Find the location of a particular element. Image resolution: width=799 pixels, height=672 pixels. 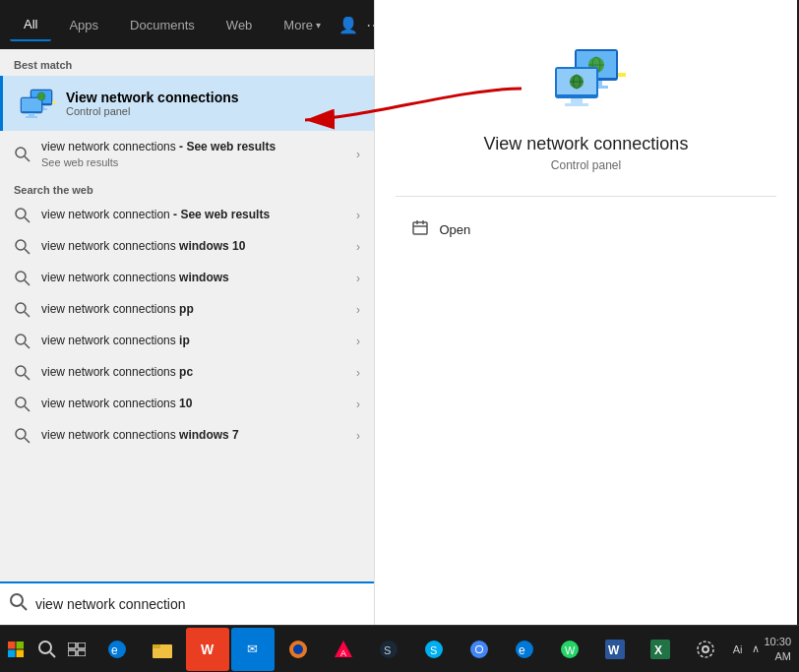

taskbar-edge2-icon: e is located at coordinates (524, 649).